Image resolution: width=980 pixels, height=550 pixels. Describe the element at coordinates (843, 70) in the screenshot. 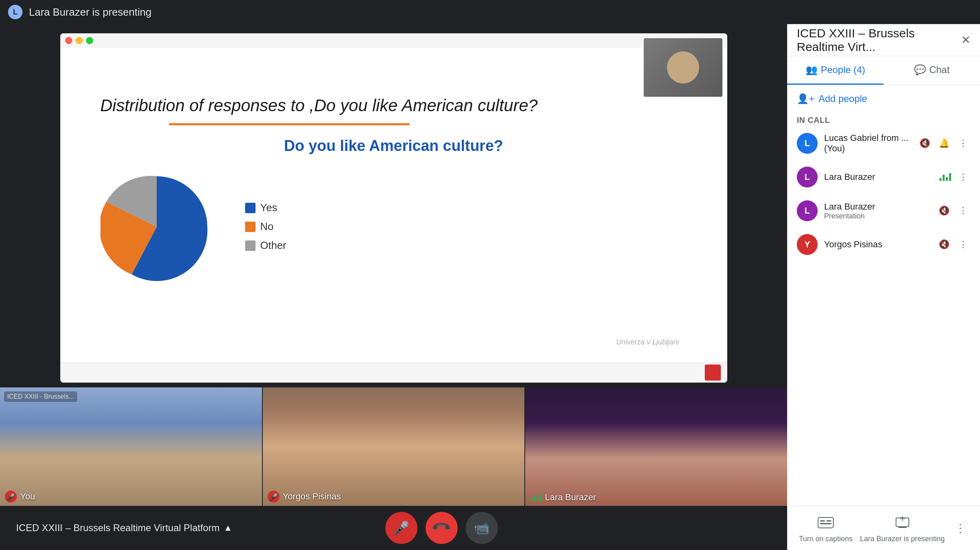

I see `tab-people-label: People (4)` at that location.